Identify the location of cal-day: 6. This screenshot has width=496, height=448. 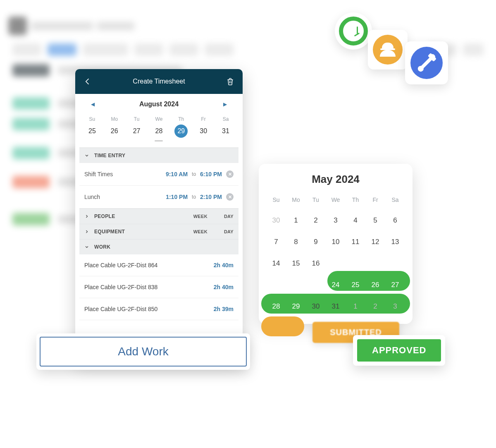
(395, 220).